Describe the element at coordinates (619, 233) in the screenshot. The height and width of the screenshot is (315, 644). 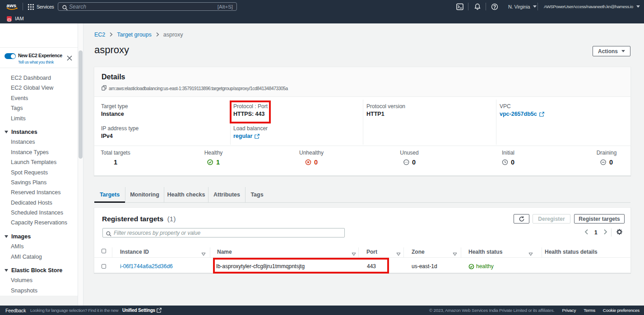
I see `gear-icon` at that location.